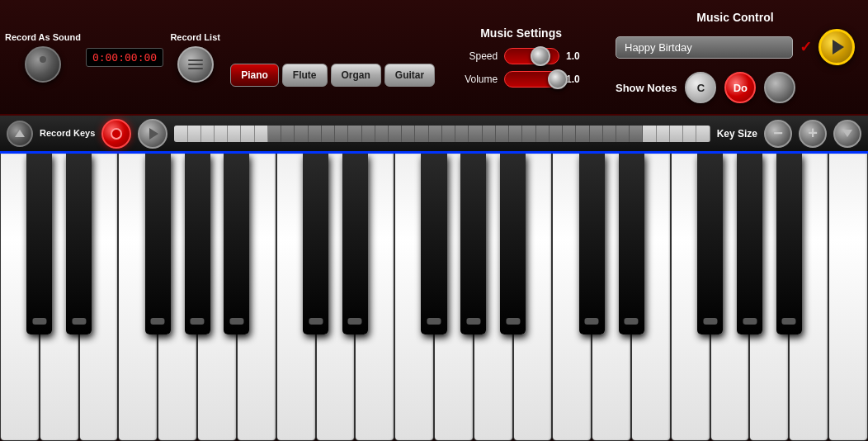  I want to click on black-key-oct2-pos3, so click(710, 244).